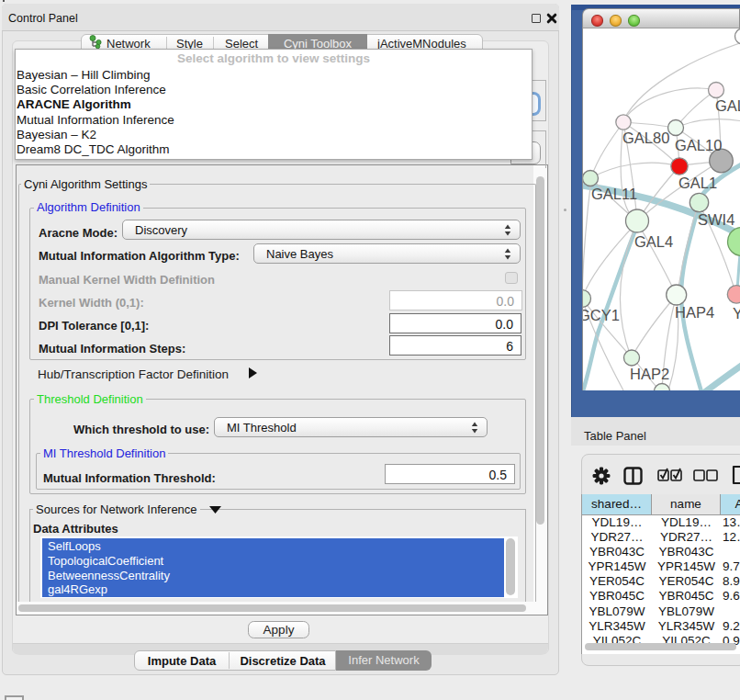  What do you see at coordinates (736, 313) in the screenshot?
I see `svg-text: Y` at bounding box center [736, 313].